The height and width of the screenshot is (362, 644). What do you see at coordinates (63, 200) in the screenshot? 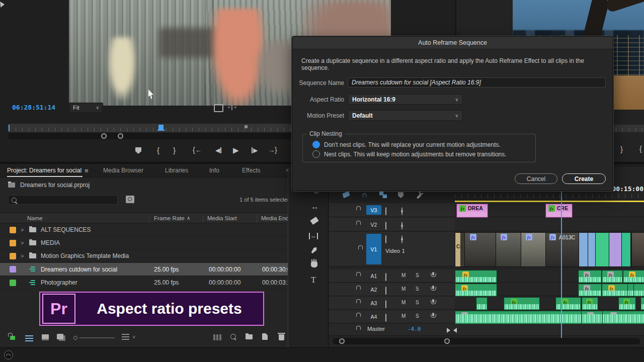
I see `search-input` at bounding box center [63, 200].